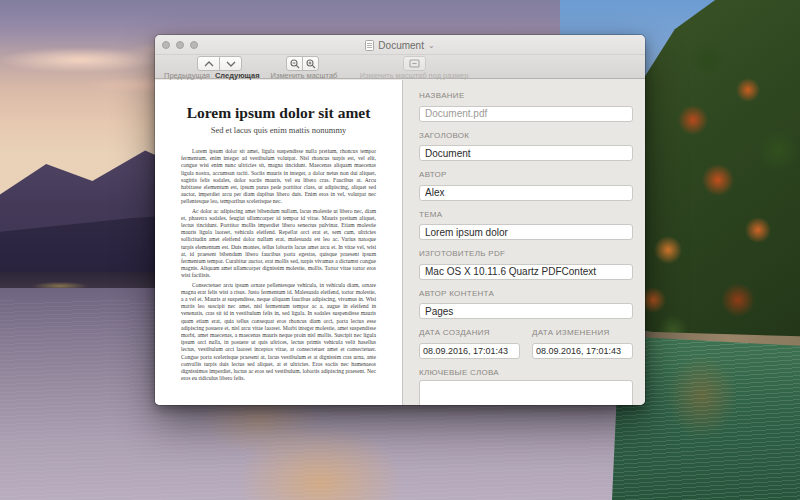 This screenshot has height=500, width=800. What do you see at coordinates (526, 372) in the screenshot?
I see `keywords-label: КЛЮЧЕВЫЕ СЛОВА` at bounding box center [526, 372].